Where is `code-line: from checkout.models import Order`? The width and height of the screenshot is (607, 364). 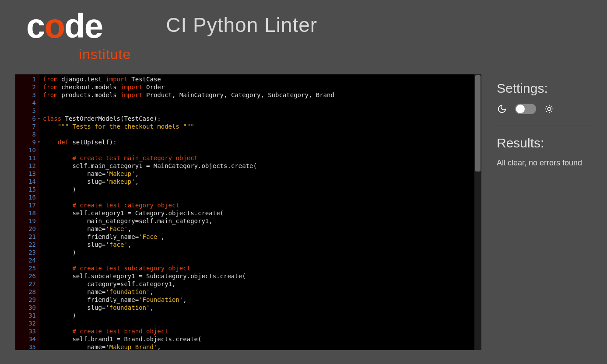 code-line: from checkout.models import Order is located at coordinates (262, 87).